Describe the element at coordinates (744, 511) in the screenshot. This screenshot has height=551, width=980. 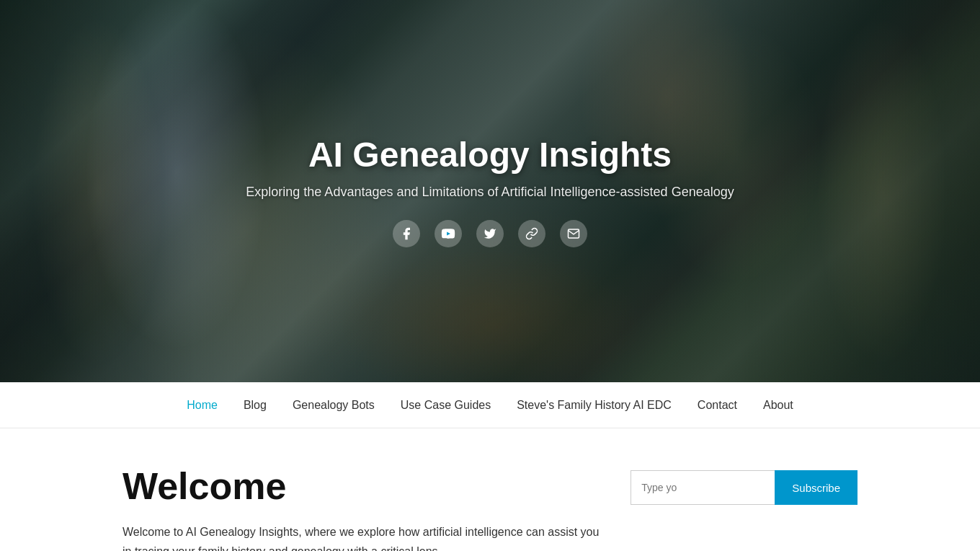
I see `subscribe-box: Subscribe` at that location.